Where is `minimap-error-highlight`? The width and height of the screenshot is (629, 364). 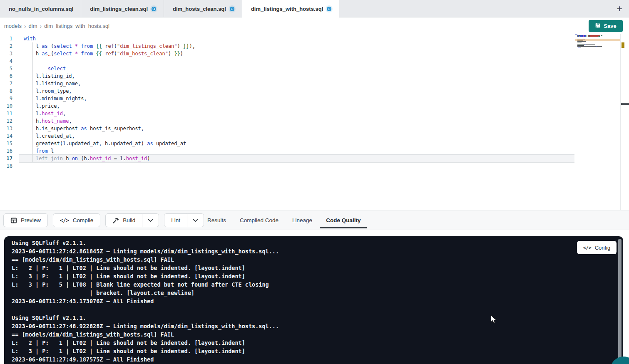
minimap-error-highlight is located at coordinates (598, 40).